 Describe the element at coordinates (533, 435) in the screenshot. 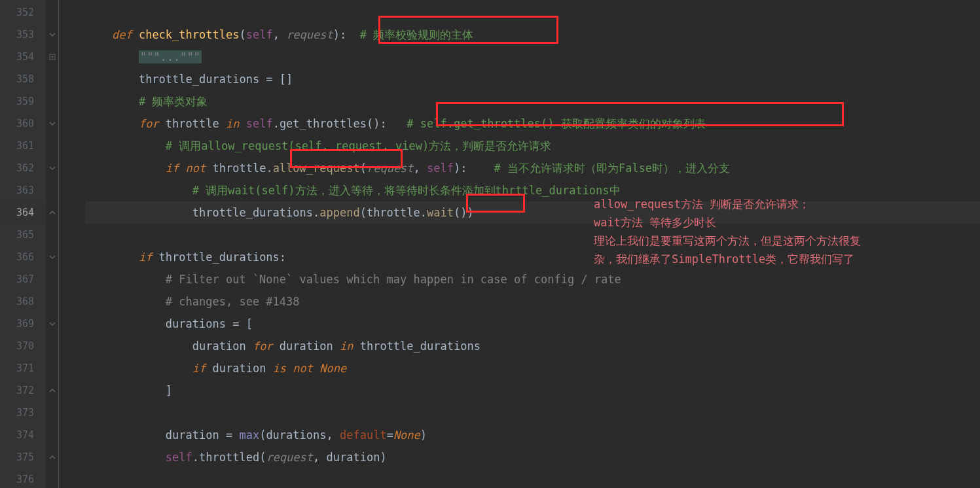

I see `code-line: duration = max(durations, default=None)` at that location.